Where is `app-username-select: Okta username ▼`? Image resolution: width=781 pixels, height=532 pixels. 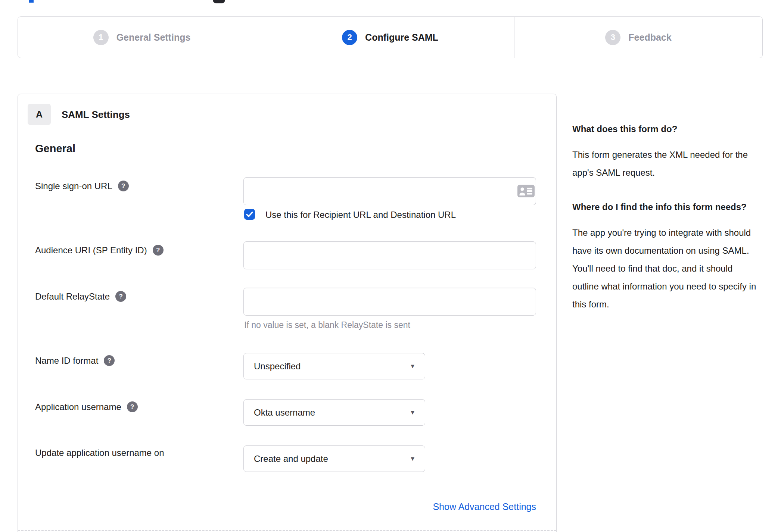
app-username-select: Okta username ▼ is located at coordinates (335, 413).